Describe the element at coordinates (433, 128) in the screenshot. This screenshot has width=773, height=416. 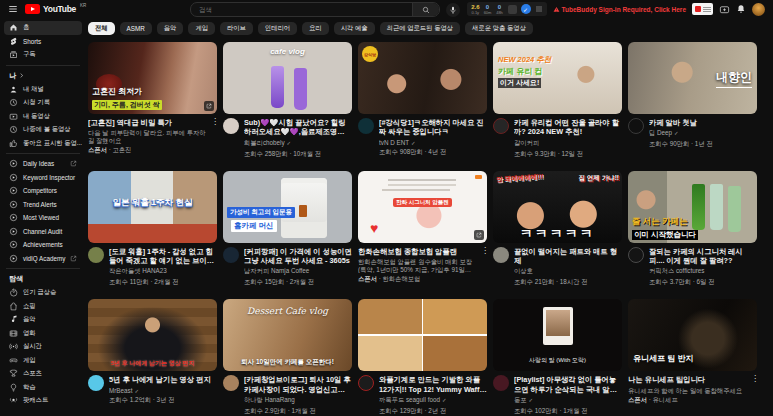
I see `video-title: [#강식당1]ㅋ오해하지 마세요 진짜 싸우는 중입니다ㅋ` at that location.